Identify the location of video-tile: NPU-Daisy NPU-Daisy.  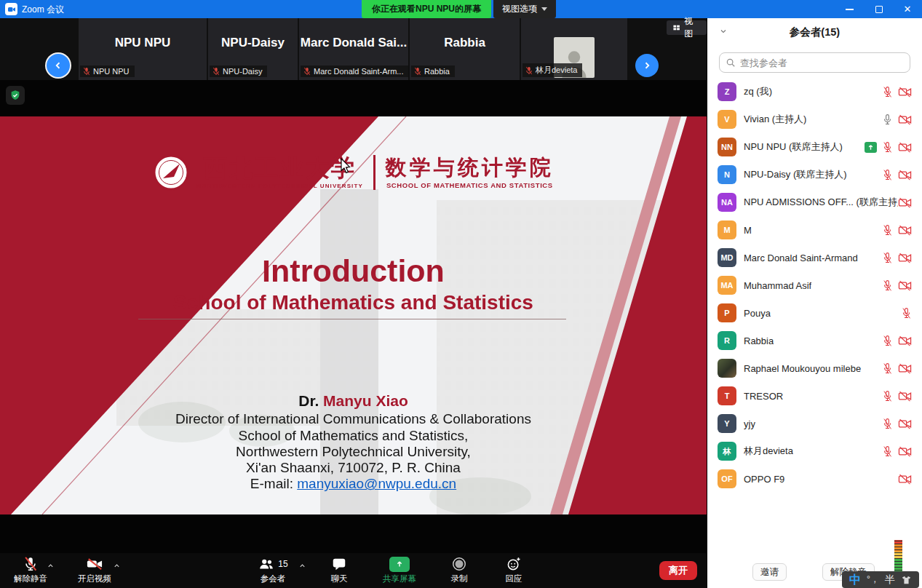
(253, 49).